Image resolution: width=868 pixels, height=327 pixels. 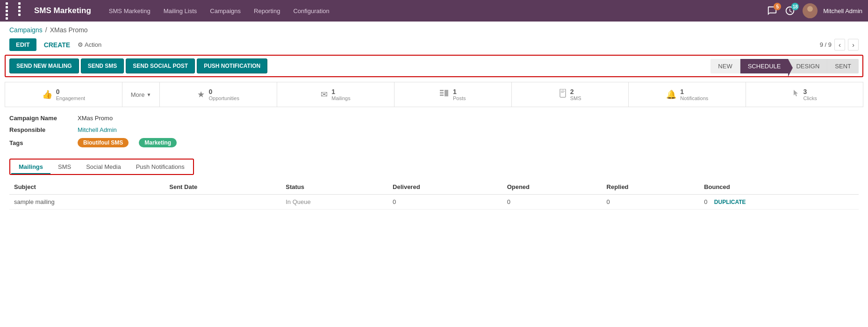 What do you see at coordinates (336, 94) in the screenshot?
I see `stat-mailings: ✉ 1 Mailings` at bounding box center [336, 94].